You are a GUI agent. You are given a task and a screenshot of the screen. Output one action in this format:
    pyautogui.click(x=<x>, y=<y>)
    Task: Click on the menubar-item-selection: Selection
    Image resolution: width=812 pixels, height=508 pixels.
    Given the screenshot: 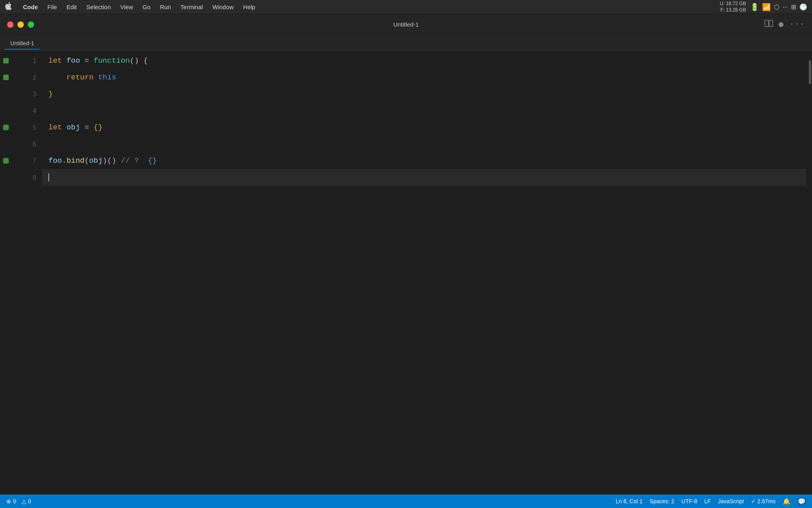 What is the action you would take?
    pyautogui.click(x=99, y=7)
    